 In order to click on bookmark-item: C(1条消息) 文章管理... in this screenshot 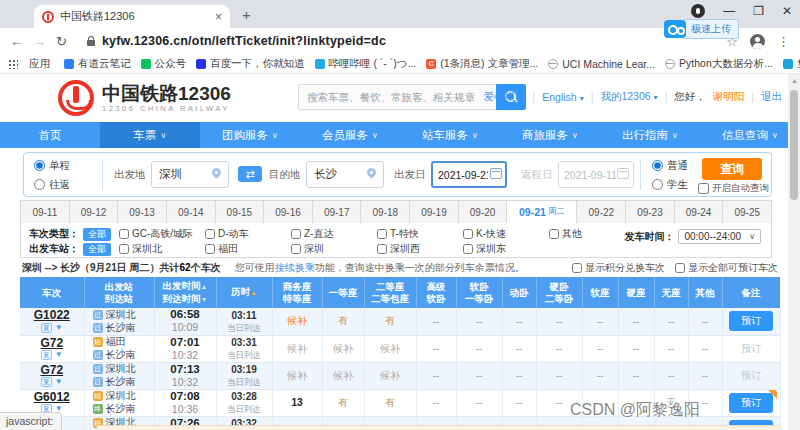, I will do `click(482, 64)`.